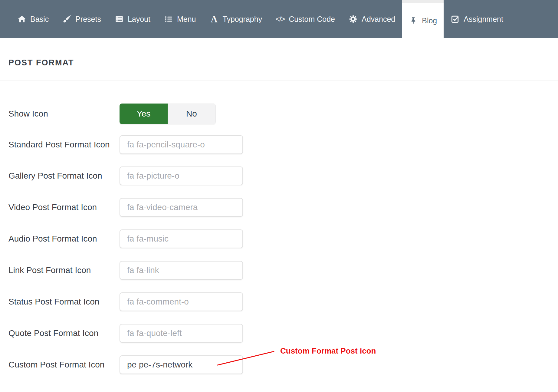  What do you see at coordinates (181, 333) in the screenshot?
I see `quote-icon-input` at bounding box center [181, 333].